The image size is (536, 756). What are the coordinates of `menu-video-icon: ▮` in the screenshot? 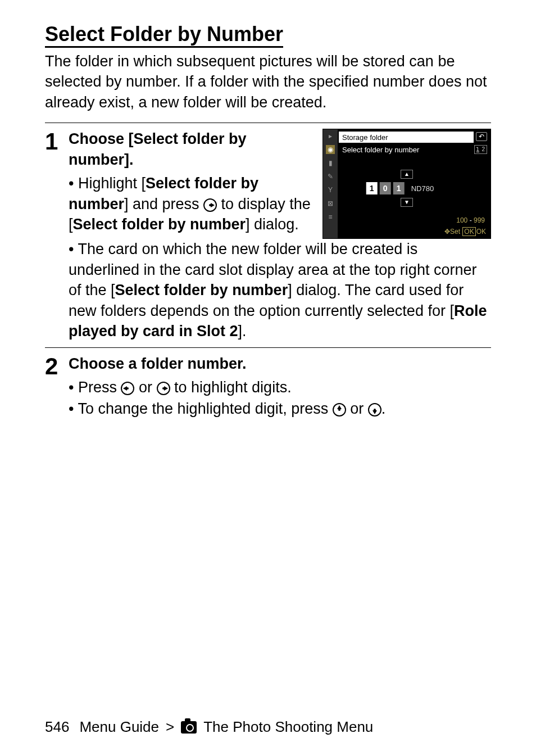 It's located at (330, 163).